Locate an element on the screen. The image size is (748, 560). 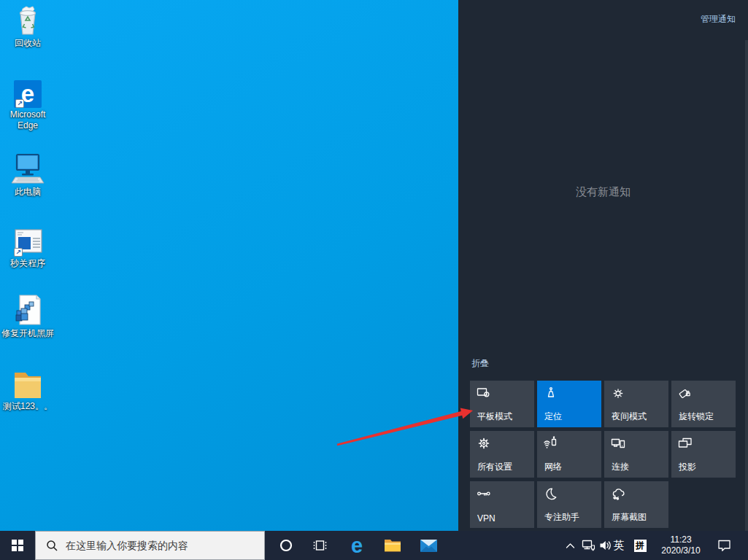
edge-taskbar-button: e is located at coordinates (357, 545).